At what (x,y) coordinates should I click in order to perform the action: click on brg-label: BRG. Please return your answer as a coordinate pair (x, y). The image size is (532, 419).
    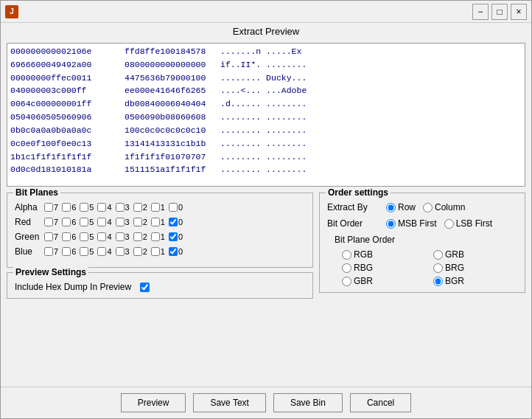
    Looking at the image, I should click on (455, 268).